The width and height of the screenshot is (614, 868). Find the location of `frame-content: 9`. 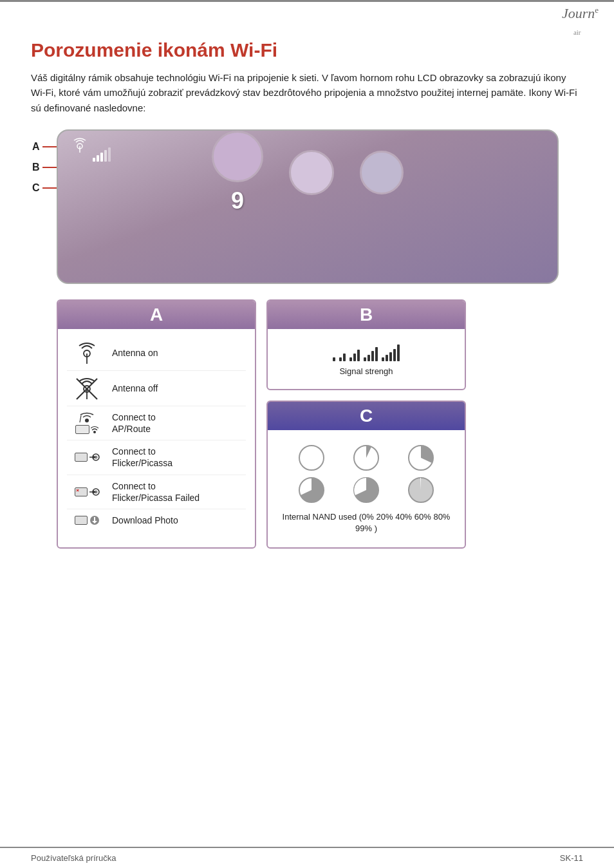

frame-content: 9 is located at coordinates (308, 173).